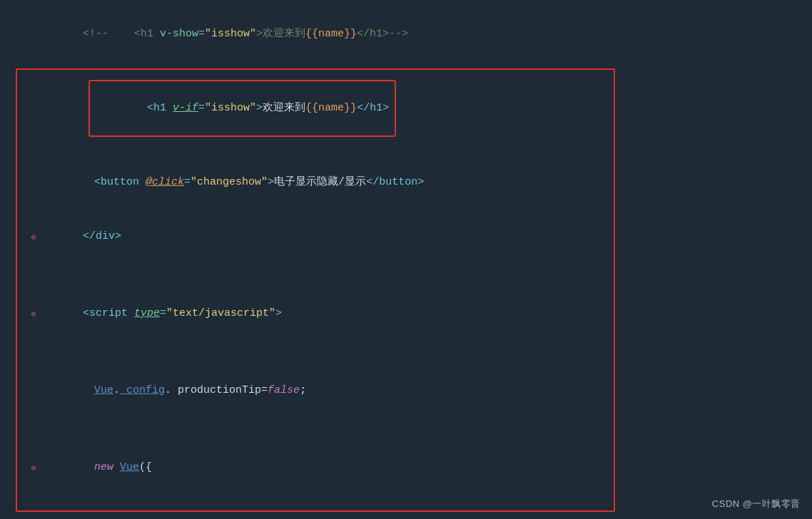 The height and width of the screenshot is (519, 812). What do you see at coordinates (406, 391) in the screenshot?
I see `line-8: Vue. config. productionTip=false;` at bounding box center [406, 391].